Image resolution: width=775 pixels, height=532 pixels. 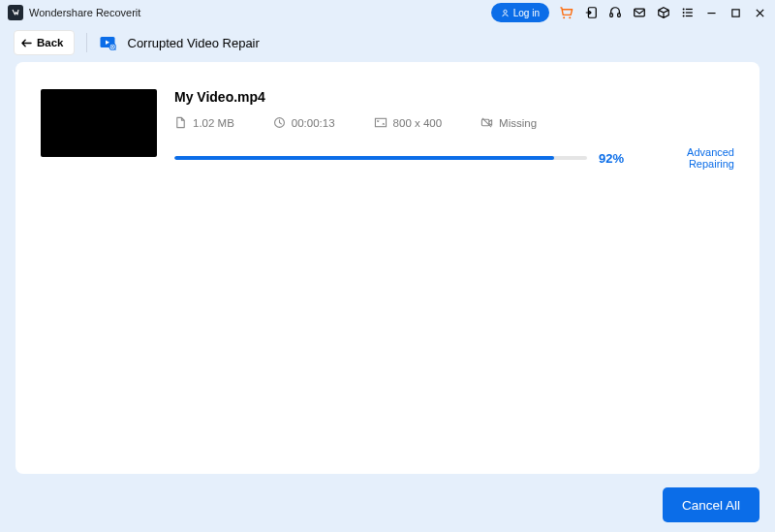 What do you see at coordinates (527, 14) in the screenshot?
I see `login-label: Log in` at bounding box center [527, 14].